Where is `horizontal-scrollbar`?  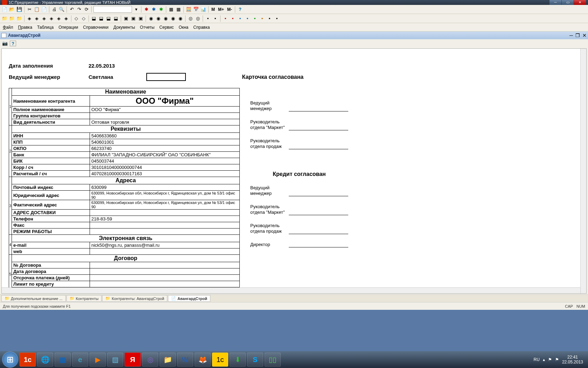 horizontal-scrollbar is located at coordinates (291, 290).